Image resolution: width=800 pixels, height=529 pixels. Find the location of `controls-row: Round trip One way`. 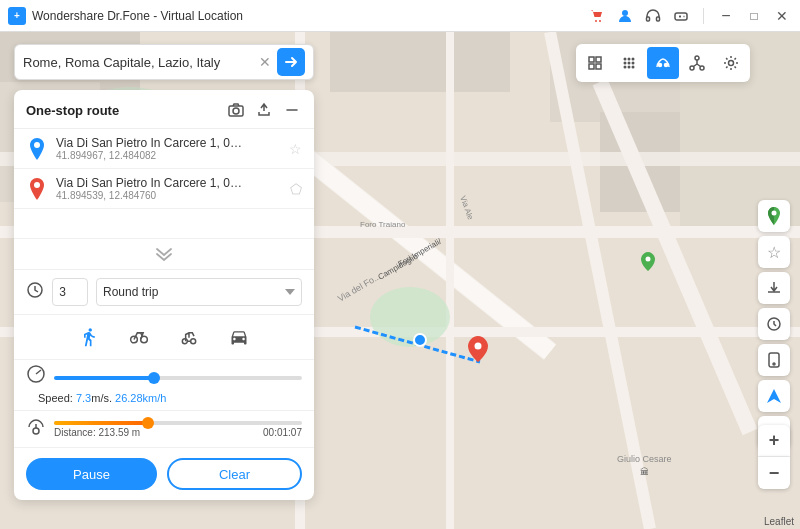

controls-row: Round trip One way is located at coordinates (164, 292).